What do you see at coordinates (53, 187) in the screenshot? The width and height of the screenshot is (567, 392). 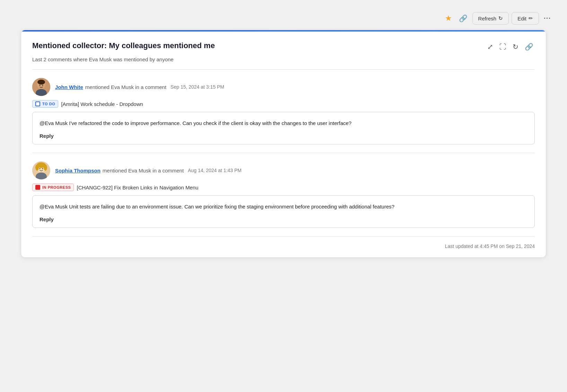 I see `status-badge-inprogress: IN PROGRESS` at bounding box center [53, 187].